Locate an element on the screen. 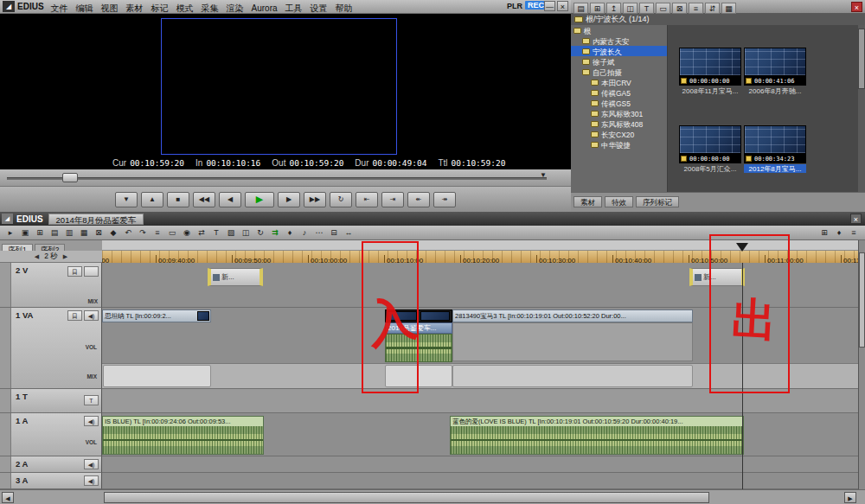 This screenshot has width=865, height=504. menu-item: 帮助 is located at coordinates (344, 9).